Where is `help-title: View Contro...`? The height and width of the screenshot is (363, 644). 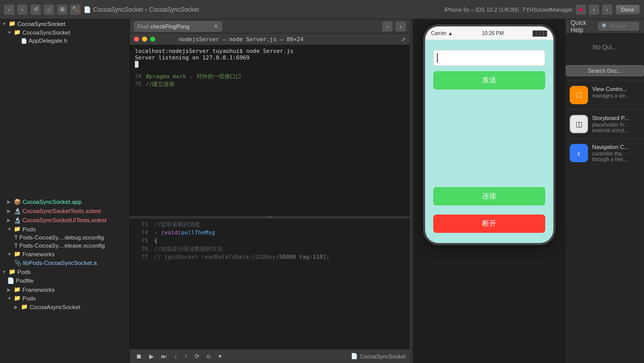 help-title: View Contro... is located at coordinates (611, 89).